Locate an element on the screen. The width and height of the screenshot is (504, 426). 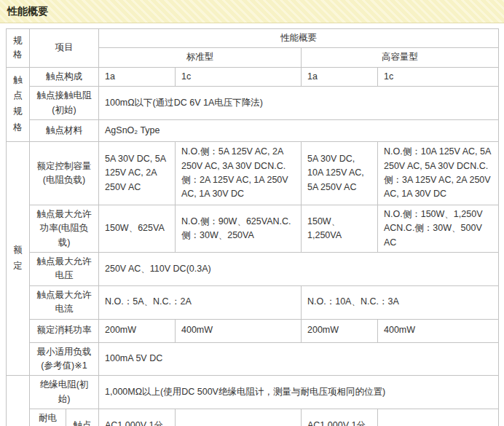
header-high-capacity-type: 高容量型 is located at coordinates (401, 58).